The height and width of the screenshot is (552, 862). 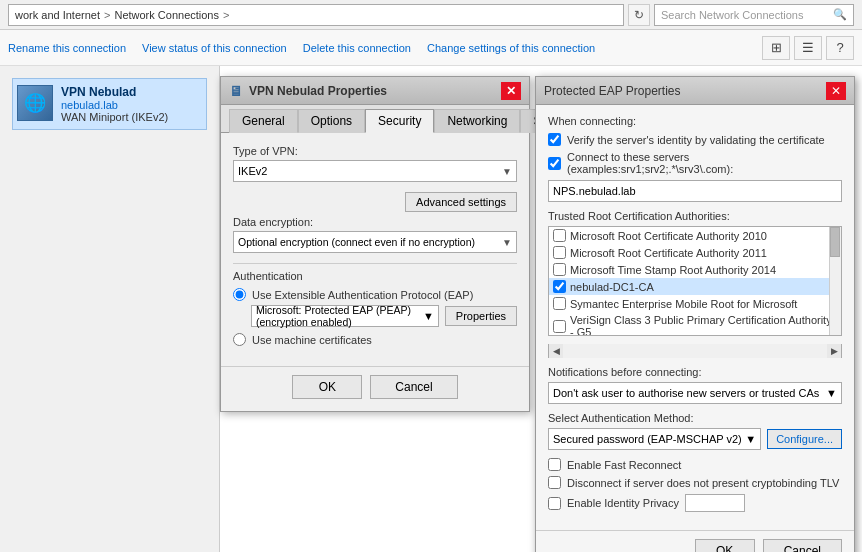 What do you see at coordinates (554, 140) in the screenshot?
I see `verify-cert-checkbox` at bounding box center [554, 140].